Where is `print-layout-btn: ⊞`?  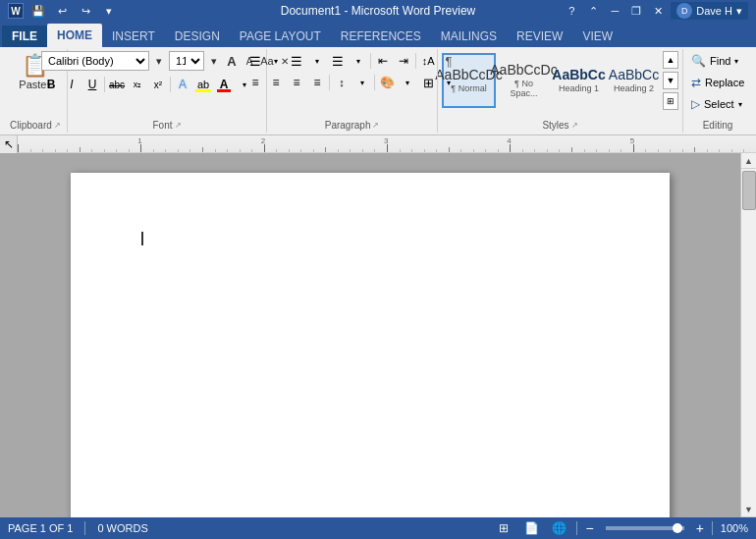
print-layout-btn: ⊞ is located at coordinates (504, 528).